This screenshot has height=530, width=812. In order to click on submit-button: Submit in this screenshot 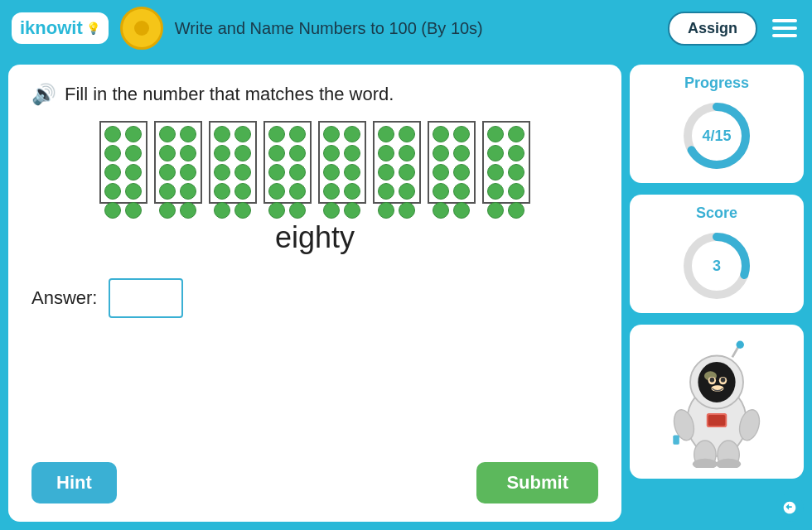, I will do `click(537, 483)`.